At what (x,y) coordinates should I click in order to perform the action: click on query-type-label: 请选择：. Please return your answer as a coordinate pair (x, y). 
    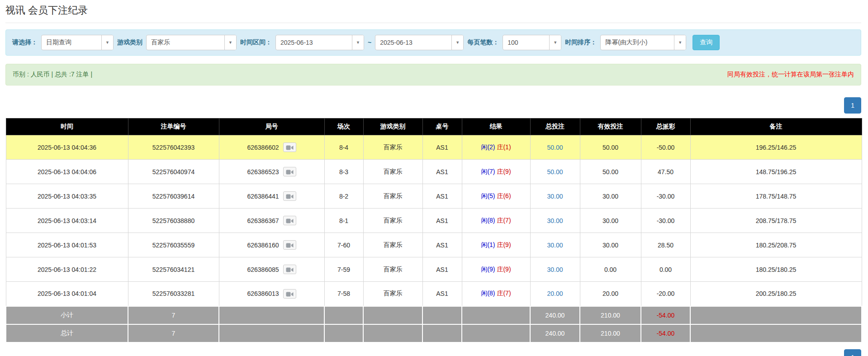
    Looking at the image, I should click on (25, 43).